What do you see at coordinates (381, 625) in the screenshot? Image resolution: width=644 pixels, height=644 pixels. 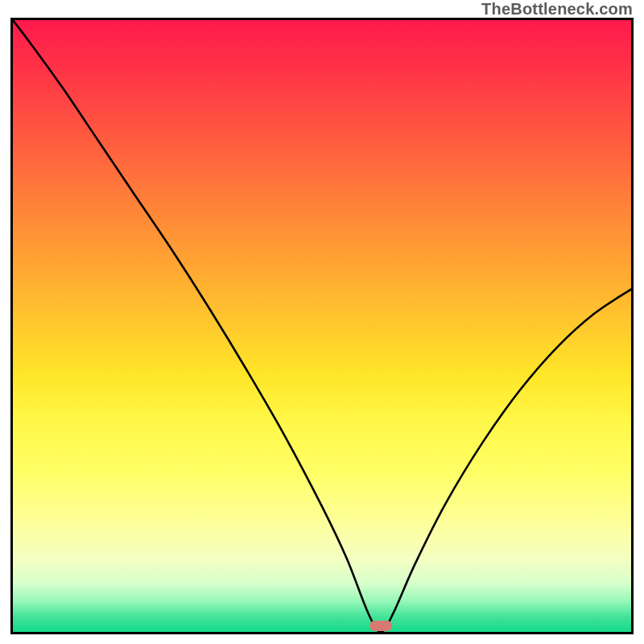 I see `optimal-point-marker` at bounding box center [381, 625].